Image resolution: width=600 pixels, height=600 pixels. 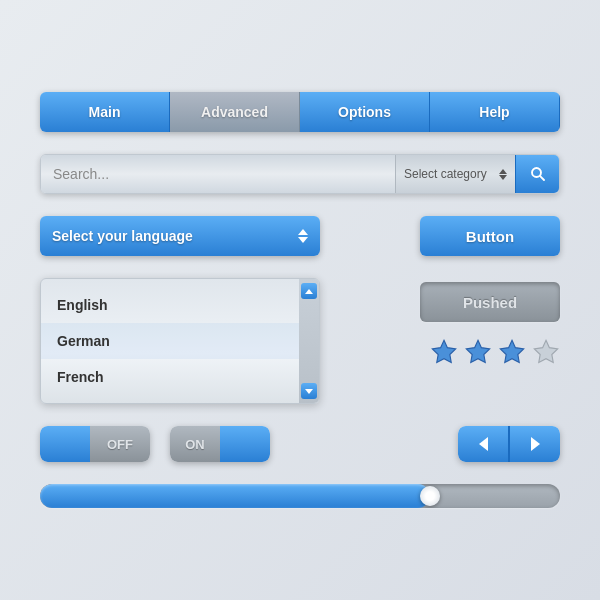 I want to click on language-dropdown: Select your language, so click(x=180, y=236).